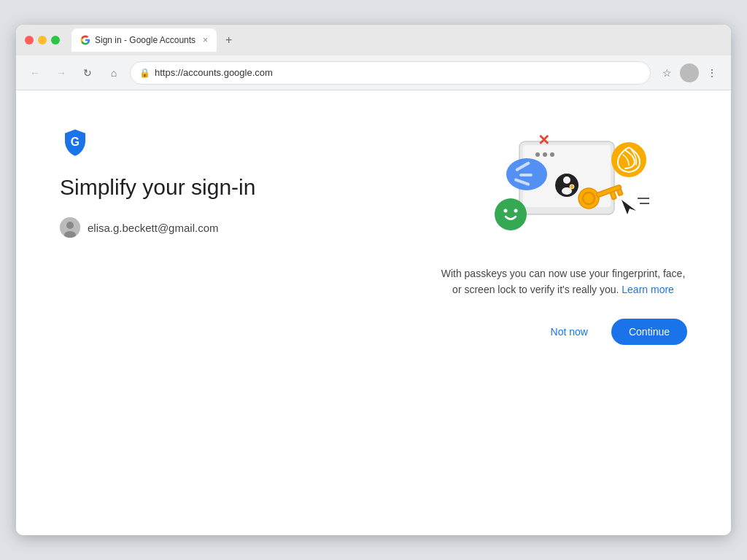  What do you see at coordinates (114, 73) in the screenshot?
I see `home-button: ⌂` at bounding box center [114, 73].